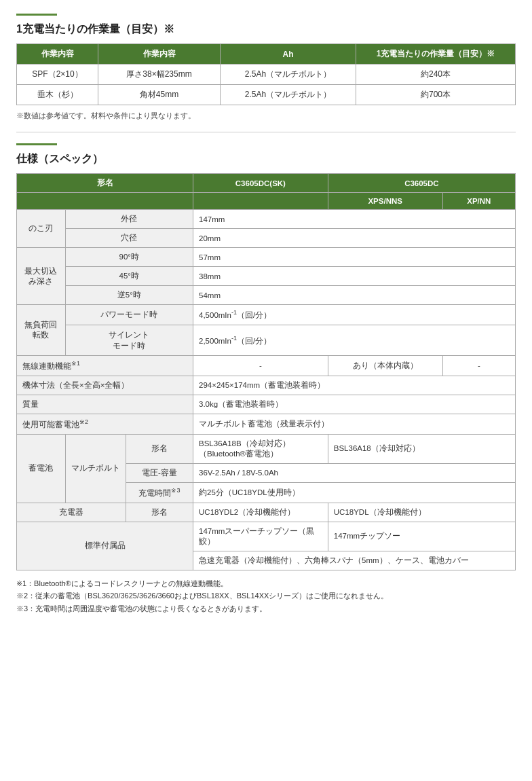 The width and height of the screenshot is (532, 781). I want to click on spec-val-dimensions: 294×245×174mm（蓄電池装着時）, so click(354, 385).